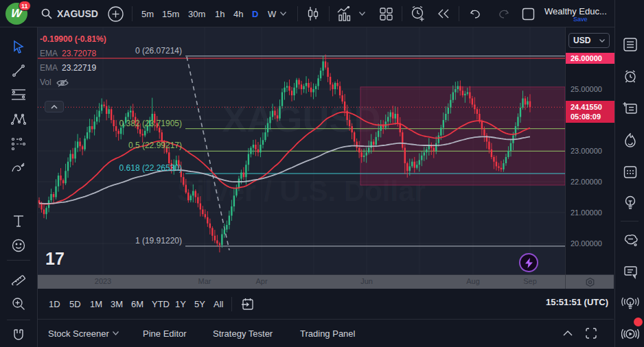 This screenshot has width=644, height=347. What do you see at coordinates (19, 335) in the screenshot?
I see `tool-magnet` at bounding box center [19, 335].